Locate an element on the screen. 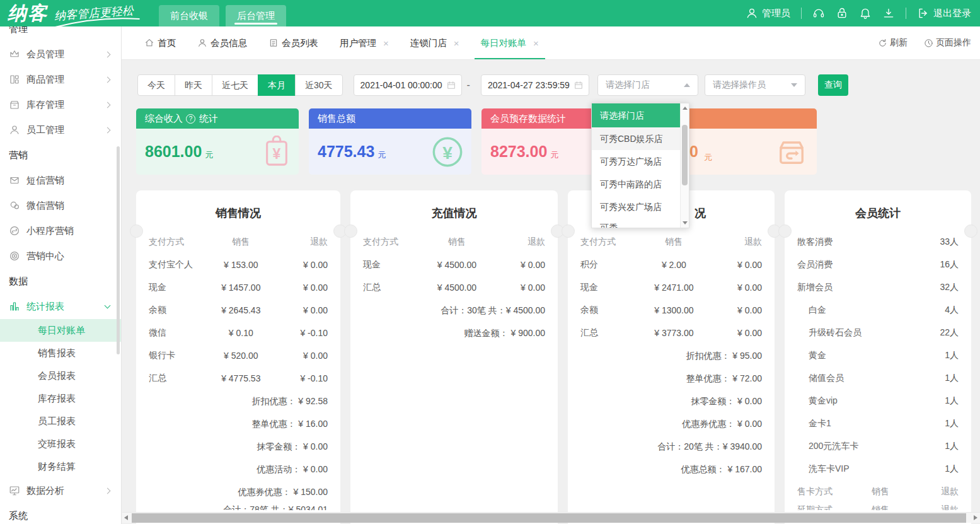 The image size is (980, 524). nav-front-cashier: 前台收银 is located at coordinates (189, 16).